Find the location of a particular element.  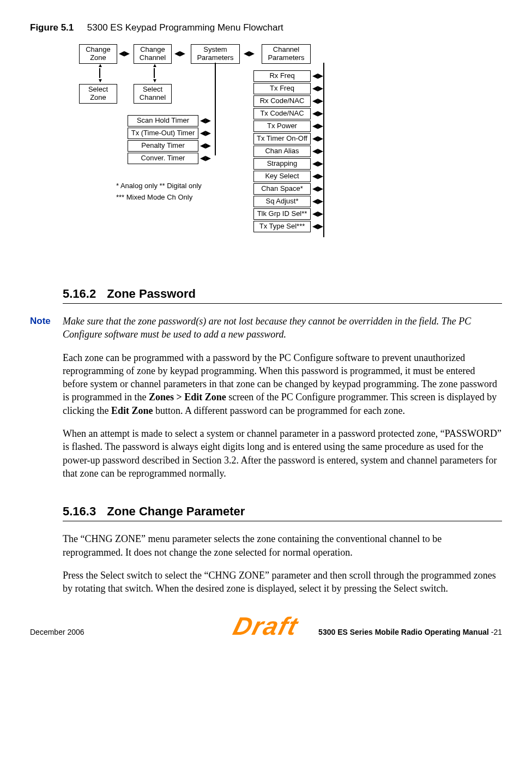

box-change-channel: ChangeChannel is located at coordinates (153, 54).